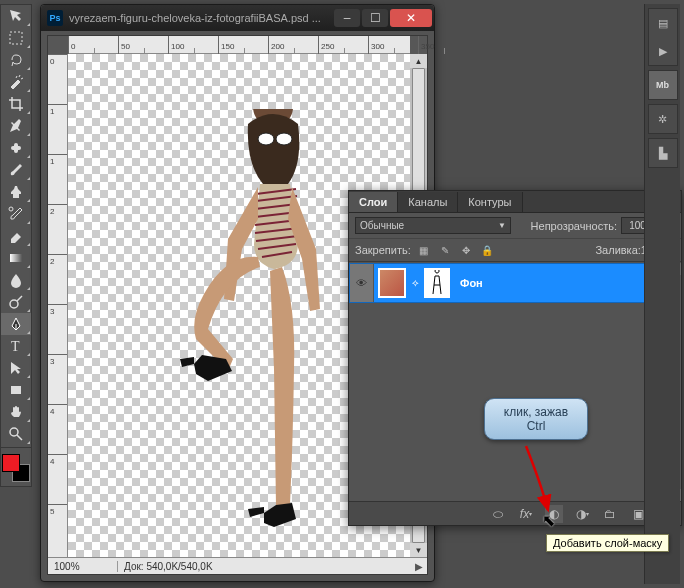 The width and height of the screenshot is (684, 588). Describe the element at coordinates (574, 226) in the screenshot. I see `opacity-label: Непрозрачность:` at that location.